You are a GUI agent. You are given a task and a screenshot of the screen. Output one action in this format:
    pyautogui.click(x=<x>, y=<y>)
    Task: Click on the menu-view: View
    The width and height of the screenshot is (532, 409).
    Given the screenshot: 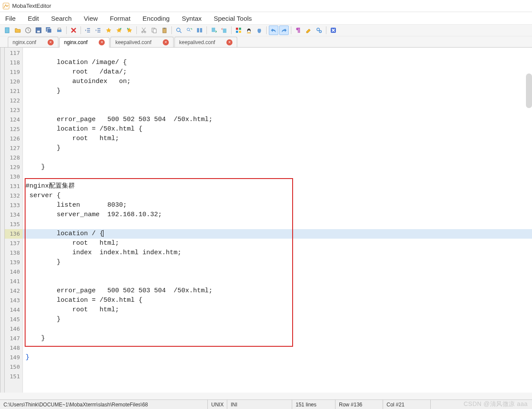 What is the action you would take?
    pyautogui.click(x=91, y=18)
    